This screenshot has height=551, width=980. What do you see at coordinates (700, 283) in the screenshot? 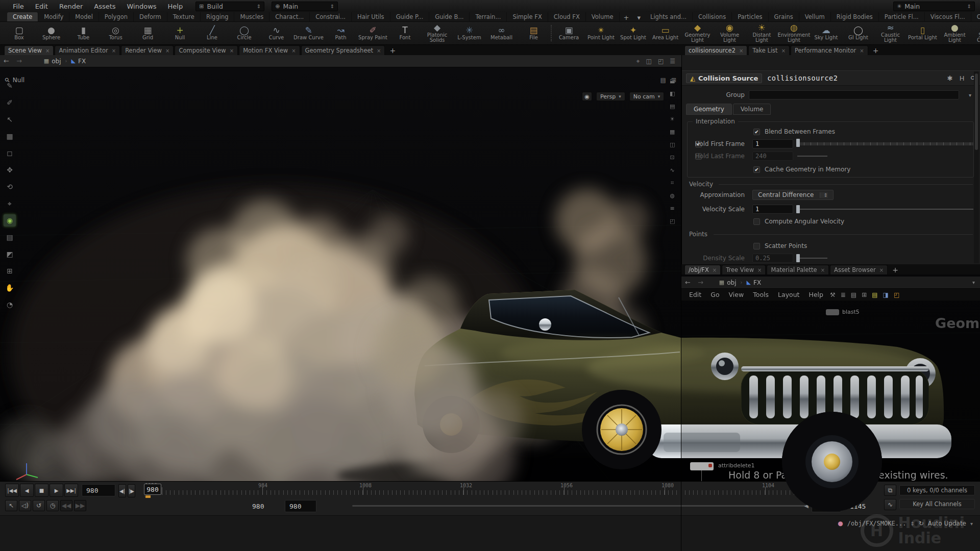
I see `nav-forward-icon: →` at bounding box center [700, 283].